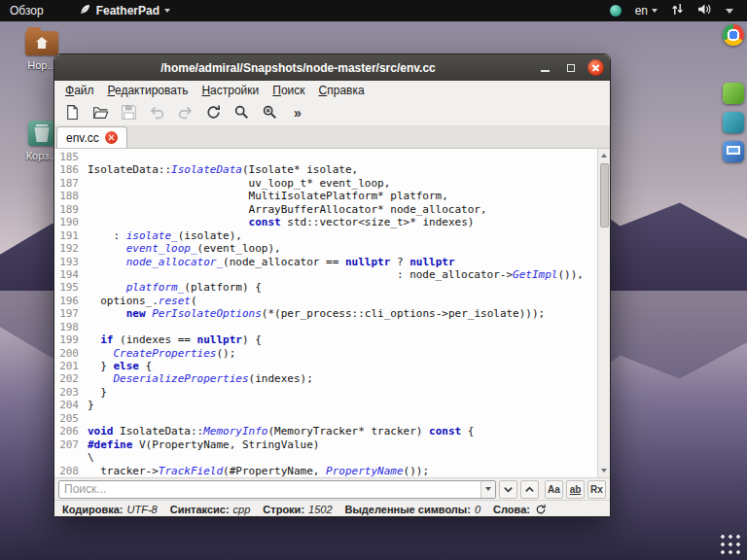  What do you see at coordinates (241, 113) in the screenshot?
I see `search-icon` at bounding box center [241, 113].